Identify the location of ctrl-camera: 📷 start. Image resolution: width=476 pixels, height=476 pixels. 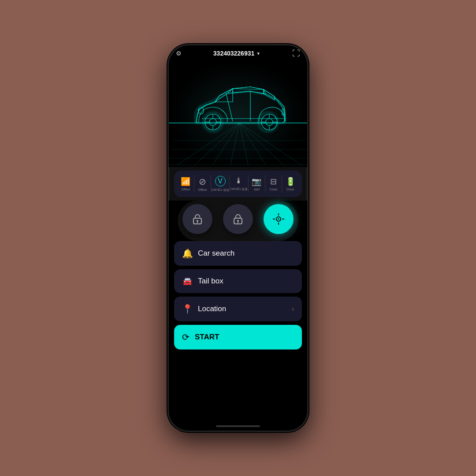
(257, 184).